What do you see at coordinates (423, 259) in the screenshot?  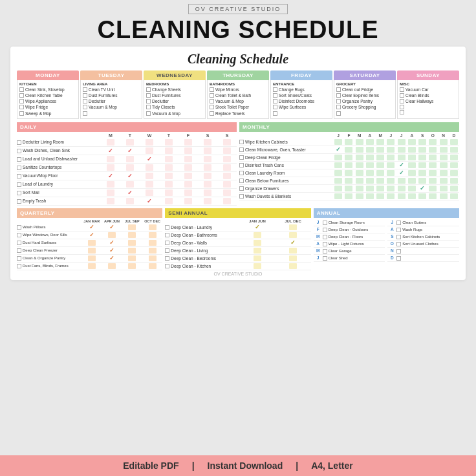 I see `table-row: D` at bounding box center [423, 259].